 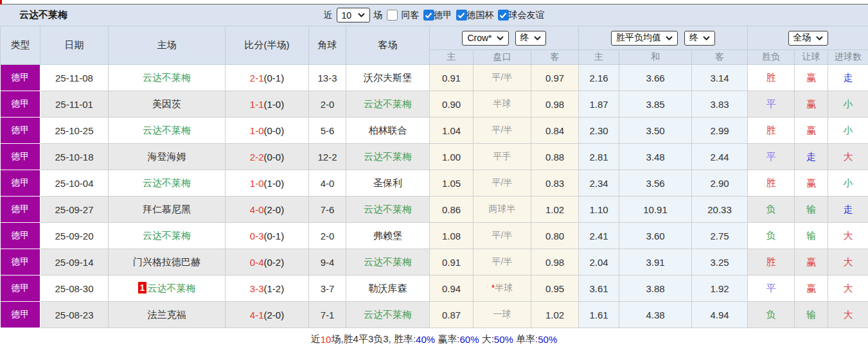 What do you see at coordinates (388, 315) in the screenshot?
I see `away-team-name: 云达不莱梅` at bounding box center [388, 315].